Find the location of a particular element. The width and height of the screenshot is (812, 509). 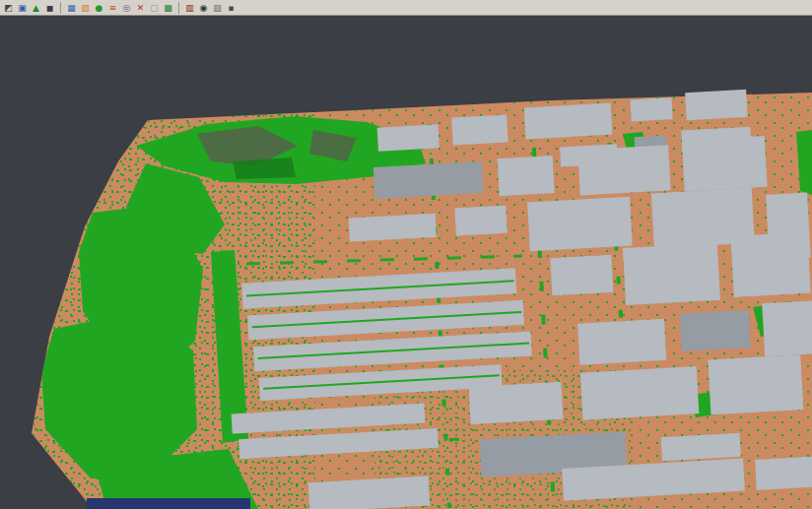

orthophoto-icon: ▥ is located at coordinates (189, 8).